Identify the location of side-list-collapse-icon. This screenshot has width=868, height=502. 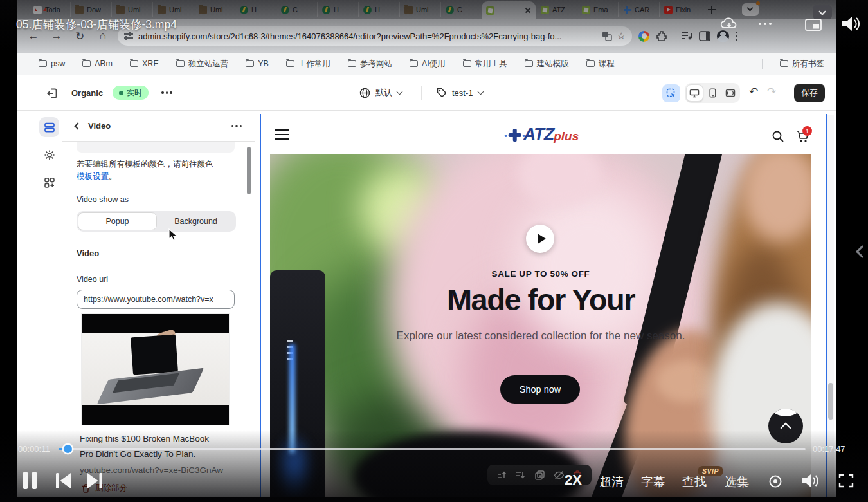
(860, 252).